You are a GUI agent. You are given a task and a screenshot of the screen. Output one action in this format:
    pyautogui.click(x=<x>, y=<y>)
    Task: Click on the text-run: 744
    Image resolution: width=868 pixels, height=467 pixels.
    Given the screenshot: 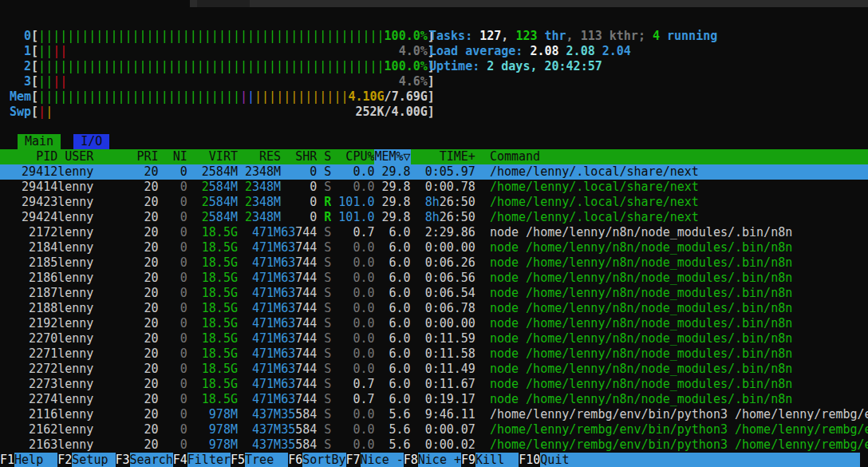 What is the action you would take?
    pyautogui.click(x=306, y=247)
    